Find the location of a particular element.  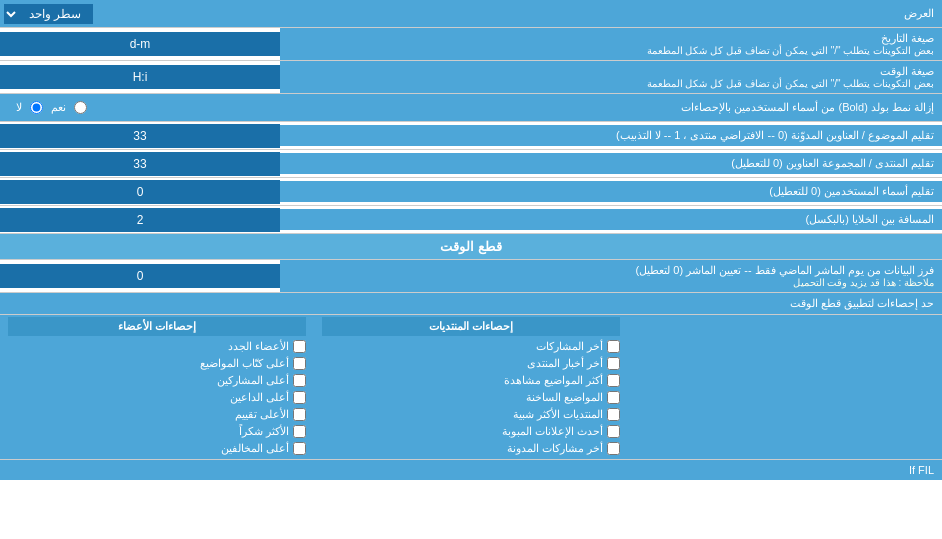

col2: إحصاءات المنتديات أخر المشاركات أخر أخبا… is located at coordinates (471, 387).